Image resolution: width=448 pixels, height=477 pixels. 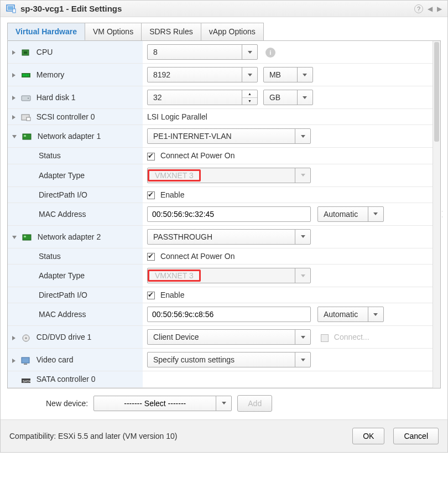 I want to click on net2-connect-checkbox, so click(x=151, y=257).